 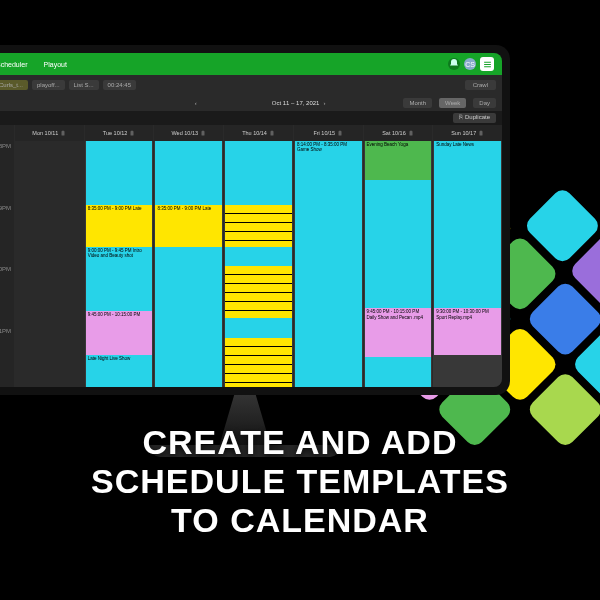 I want to click on menu-icon, so click(x=487, y=64).